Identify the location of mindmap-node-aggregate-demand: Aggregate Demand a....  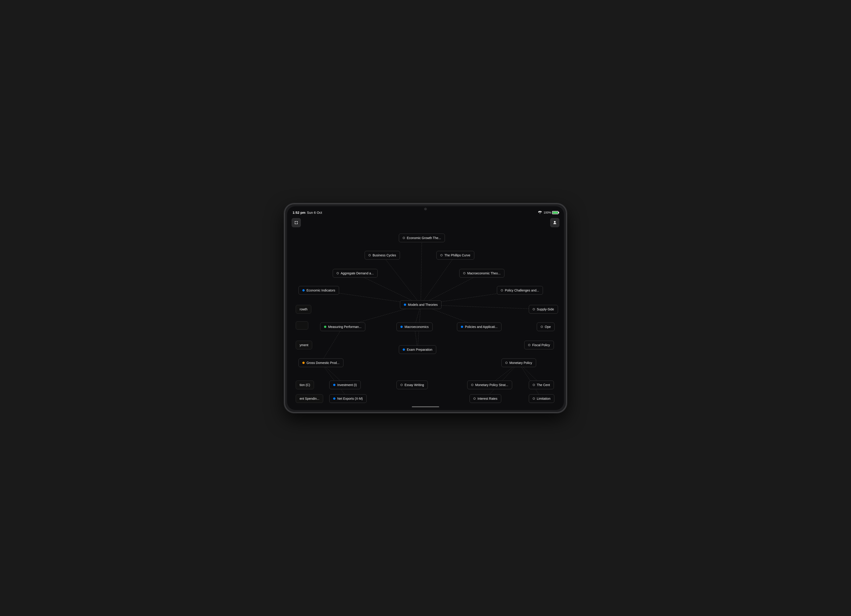
(355, 273).